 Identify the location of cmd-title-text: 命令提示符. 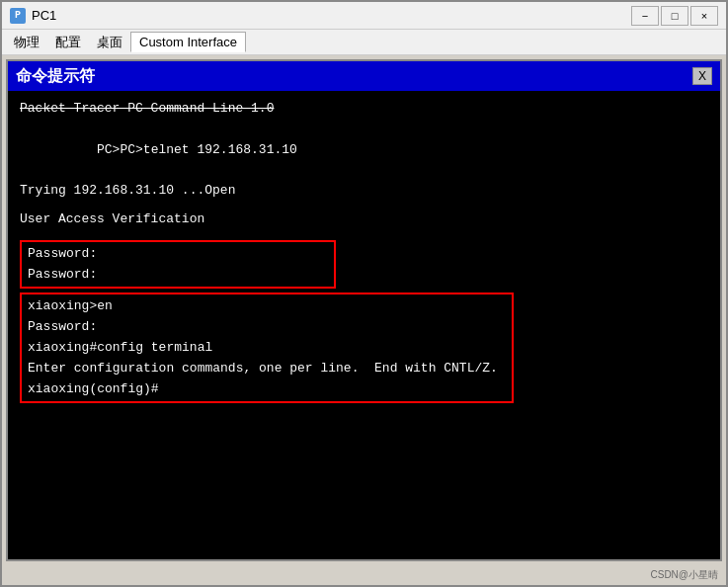
(55, 77).